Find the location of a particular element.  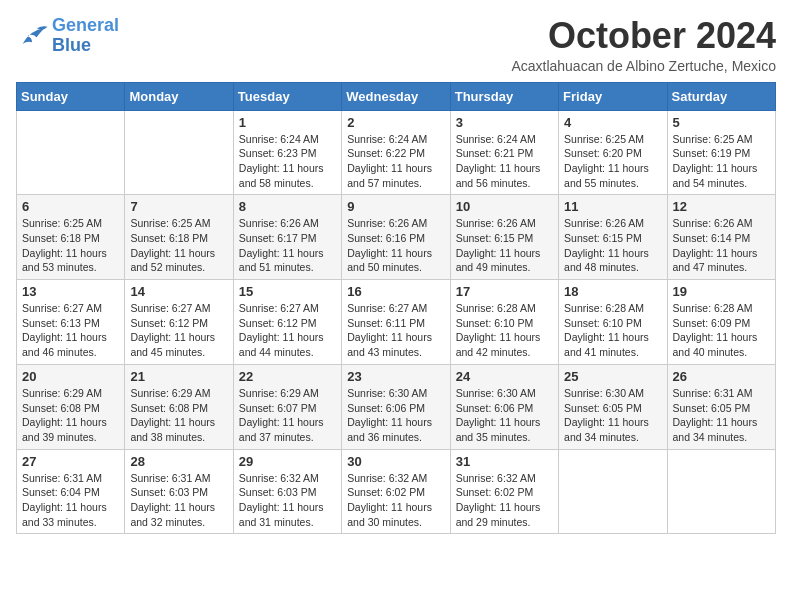

calendar-cell: 12Sunrise: 6:26 AMSunset: 6:14 PMDayligh… is located at coordinates (721, 238).